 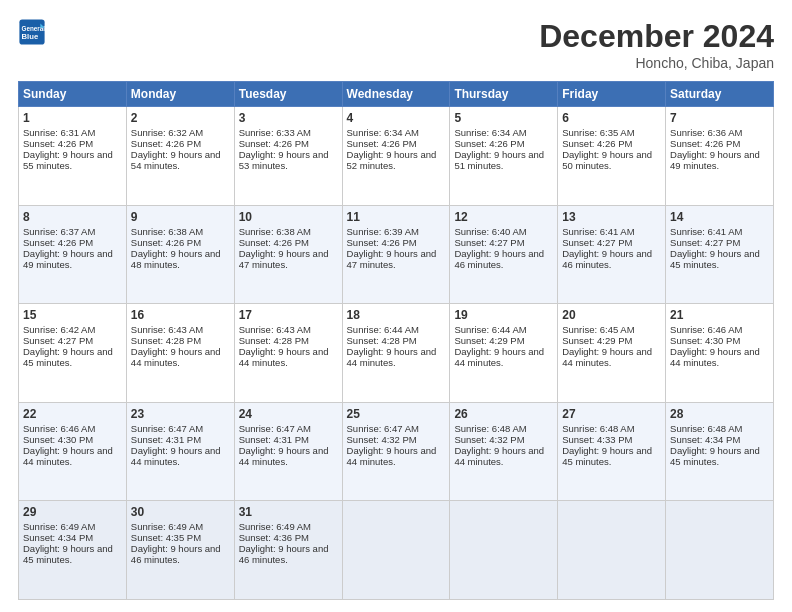 I want to click on day-3: 3 Sunrise: 6:33 AMSunset: 4:26 PMDayligh…, so click(x=288, y=156).